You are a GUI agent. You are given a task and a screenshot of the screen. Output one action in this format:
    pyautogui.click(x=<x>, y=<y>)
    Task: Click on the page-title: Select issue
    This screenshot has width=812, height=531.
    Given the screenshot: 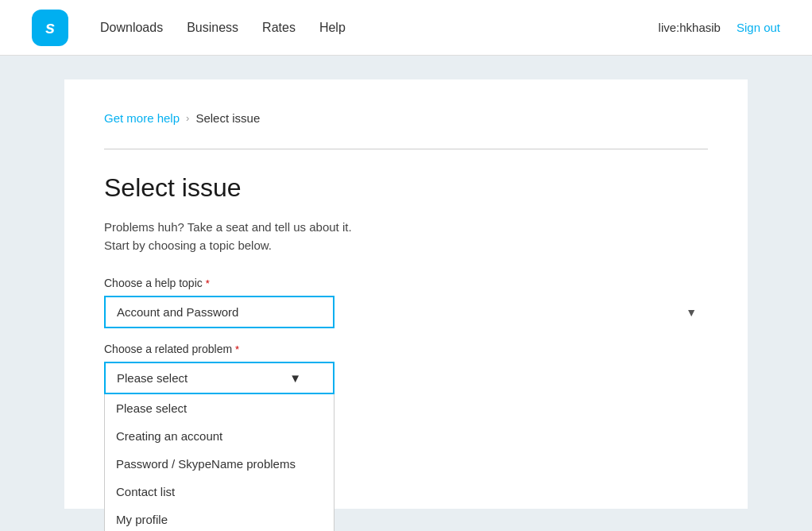 What is the action you would take?
    pyautogui.click(x=406, y=188)
    